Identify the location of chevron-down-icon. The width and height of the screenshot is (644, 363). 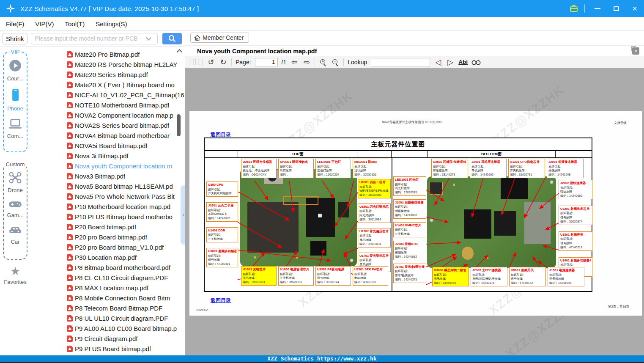
(149, 38).